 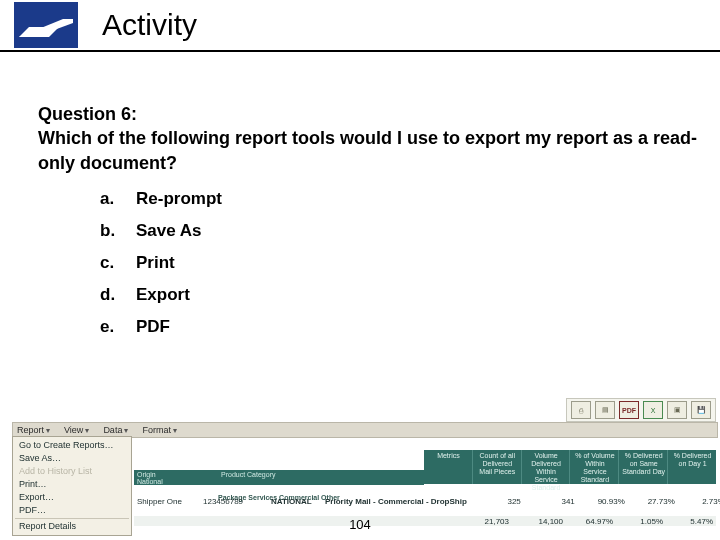 What do you see at coordinates (370, 138) in the screenshot?
I see `question-block: Question 6: Which of the following repor…` at bounding box center [370, 138].